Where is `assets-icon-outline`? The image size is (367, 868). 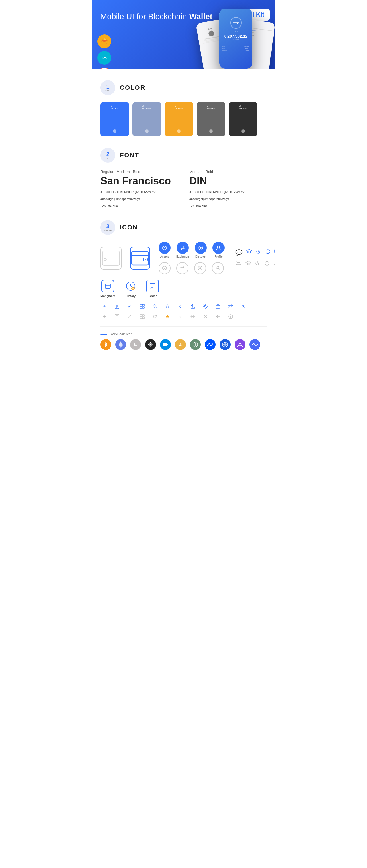
assets-icon-outline is located at coordinates (165, 268).